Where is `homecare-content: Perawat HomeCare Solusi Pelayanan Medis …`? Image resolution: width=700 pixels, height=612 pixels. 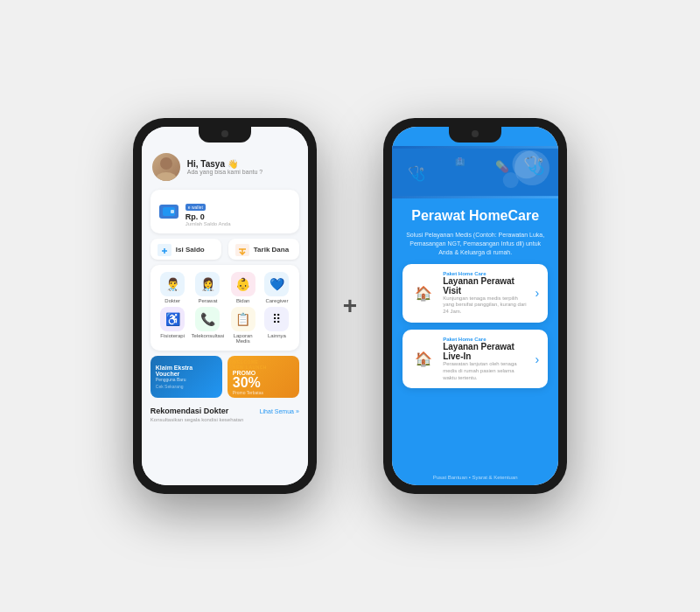 homecare-content: Perawat HomeCare Solusi Pelayanan Medis … is located at coordinates (475, 334).